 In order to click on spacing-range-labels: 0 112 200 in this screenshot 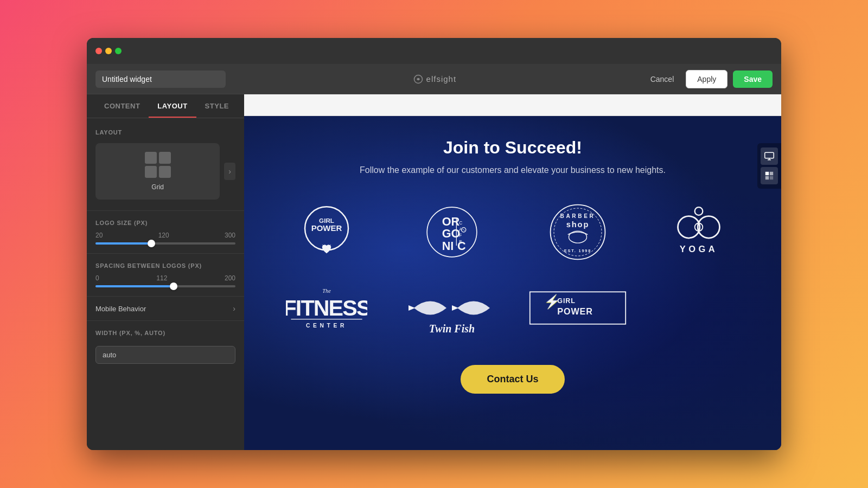, I will do `click(165, 278)`.